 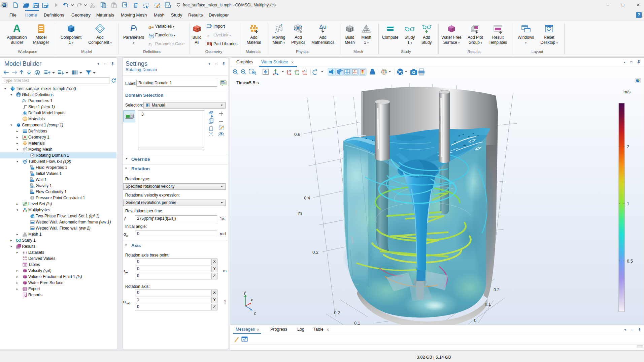 What do you see at coordinates (336, 313) in the screenshot?
I see `svg-text: -0.2` at bounding box center [336, 313].